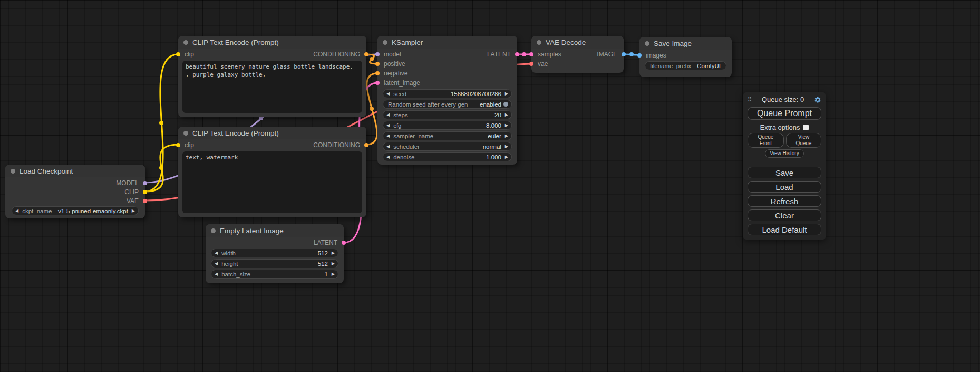 The height and width of the screenshot is (372, 980). I want to click on node-title-bar: VAE Decode, so click(578, 42).